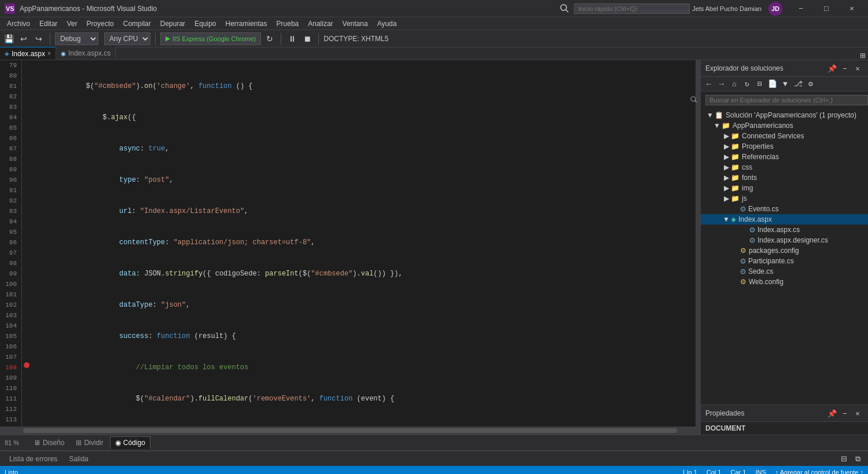 This screenshot has height=474, width=868. Describe the element at coordinates (845, 413) in the screenshot. I see `prop-minimize-button: −` at that location.